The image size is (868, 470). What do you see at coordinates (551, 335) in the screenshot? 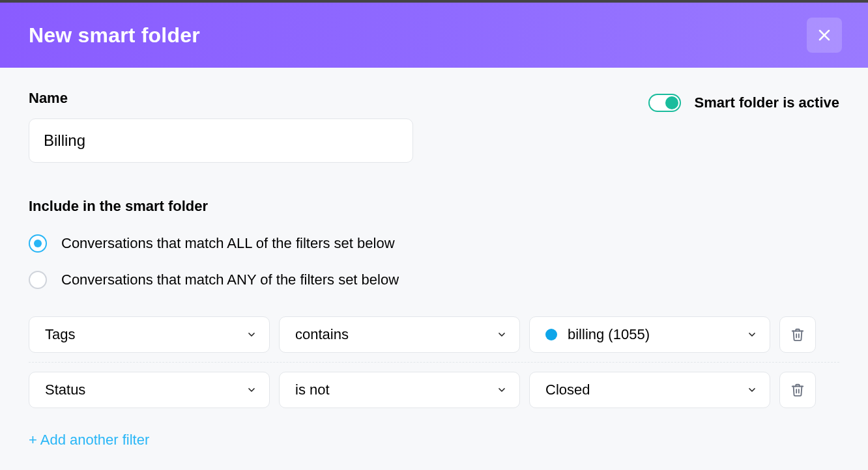
I see `tag-color-dot` at bounding box center [551, 335].